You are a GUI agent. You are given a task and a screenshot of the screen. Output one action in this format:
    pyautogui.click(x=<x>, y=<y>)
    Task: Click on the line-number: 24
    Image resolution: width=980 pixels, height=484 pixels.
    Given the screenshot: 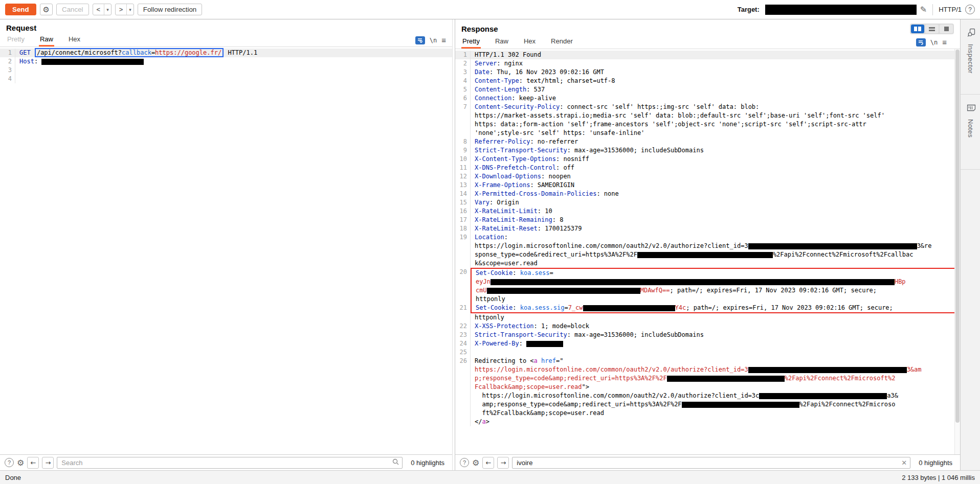 What is the action you would take?
    pyautogui.click(x=463, y=343)
    